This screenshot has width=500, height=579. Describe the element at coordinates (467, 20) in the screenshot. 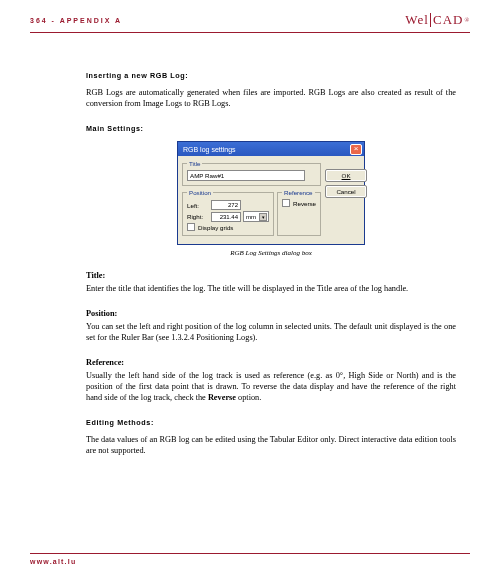

I see `brand-trademark: ®` at that location.